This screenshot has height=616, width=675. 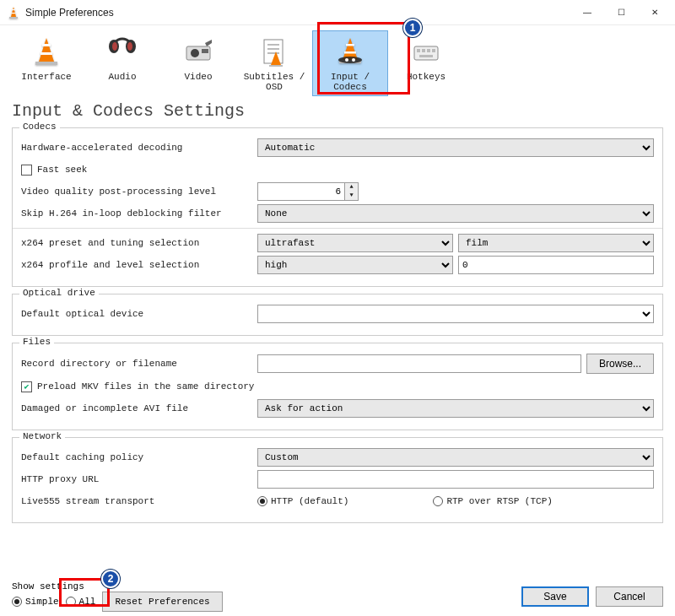 What do you see at coordinates (42, 436) in the screenshot?
I see `group-legend: Network` at bounding box center [42, 436].